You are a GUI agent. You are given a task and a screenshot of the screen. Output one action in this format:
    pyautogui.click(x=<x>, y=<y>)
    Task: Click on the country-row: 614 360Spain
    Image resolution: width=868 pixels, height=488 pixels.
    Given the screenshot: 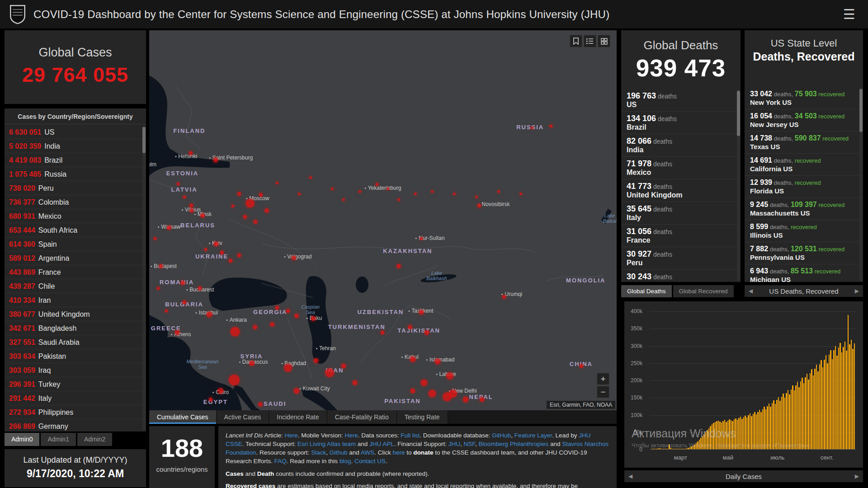 What is the action you would take?
    pyautogui.click(x=75, y=244)
    